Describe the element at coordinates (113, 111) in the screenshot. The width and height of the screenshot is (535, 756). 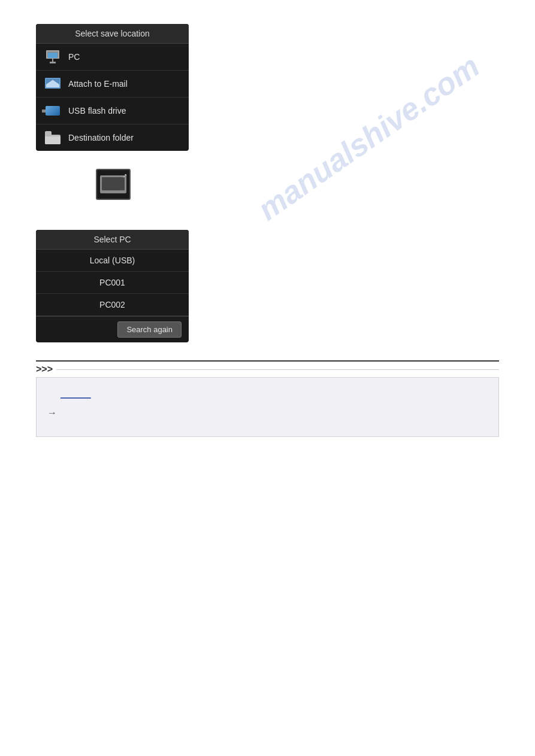
I see `menu-item-usb: USB flash drive` at that location.